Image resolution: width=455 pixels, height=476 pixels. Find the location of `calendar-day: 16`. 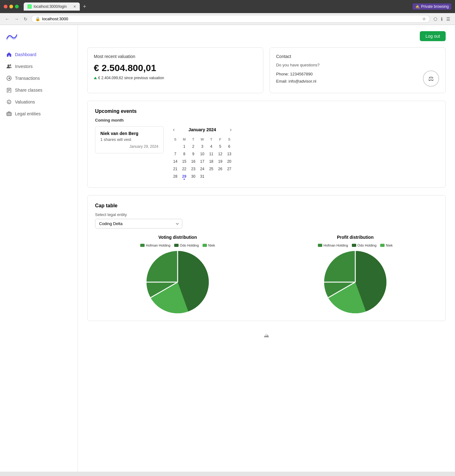

calendar-day: 16 is located at coordinates (193, 161).